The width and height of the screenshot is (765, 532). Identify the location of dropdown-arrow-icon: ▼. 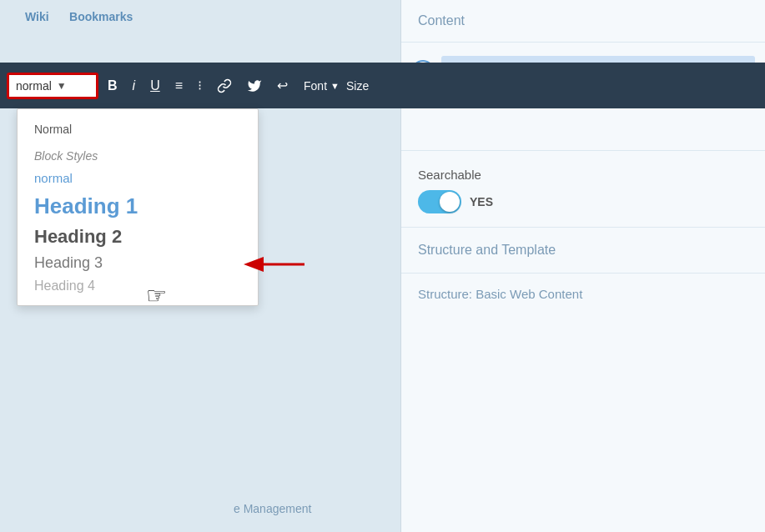
(73, 86).